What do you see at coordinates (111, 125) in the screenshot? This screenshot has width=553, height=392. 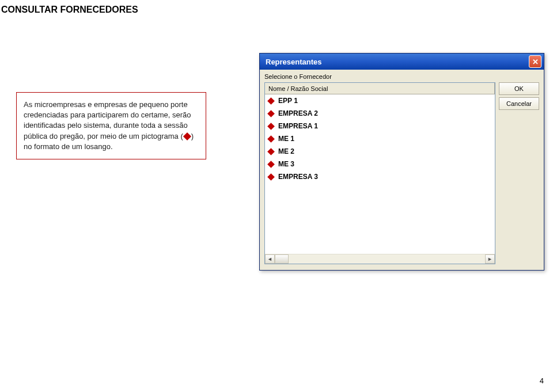 I see `info-callout: As microempresas e empresas de pequeno p…` at bounding box center [111, 125].